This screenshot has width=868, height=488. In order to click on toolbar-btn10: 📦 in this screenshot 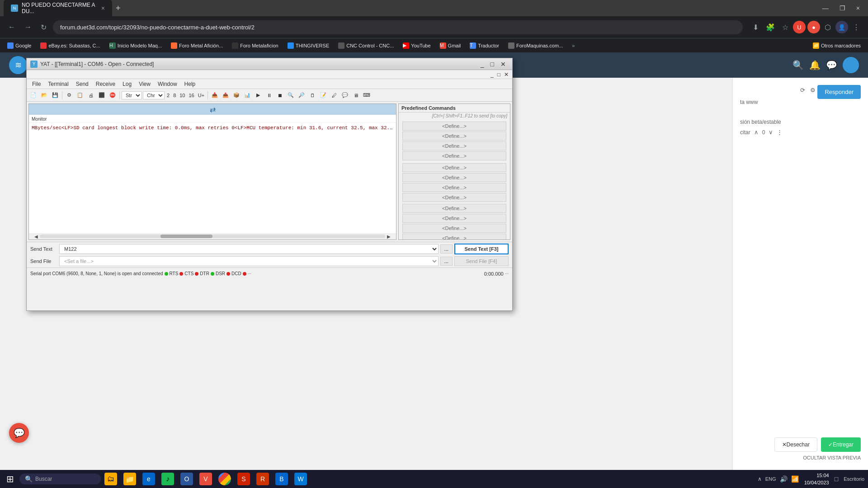, I will do `click(236, 95)`.